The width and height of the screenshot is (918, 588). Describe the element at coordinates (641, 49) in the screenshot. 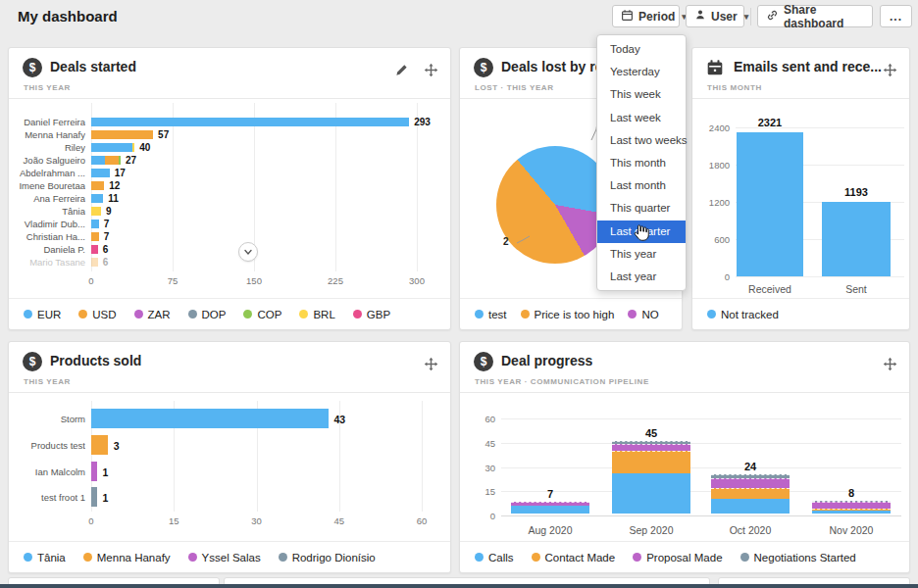

I see `menu-item-today: Today` at that location.